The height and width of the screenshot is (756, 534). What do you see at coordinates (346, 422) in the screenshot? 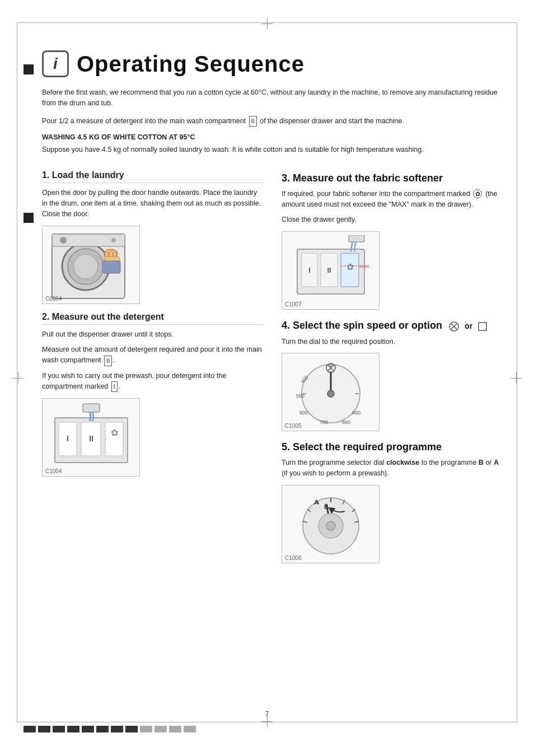
I see `svg-text: 800` at bounding box center [346, 422].